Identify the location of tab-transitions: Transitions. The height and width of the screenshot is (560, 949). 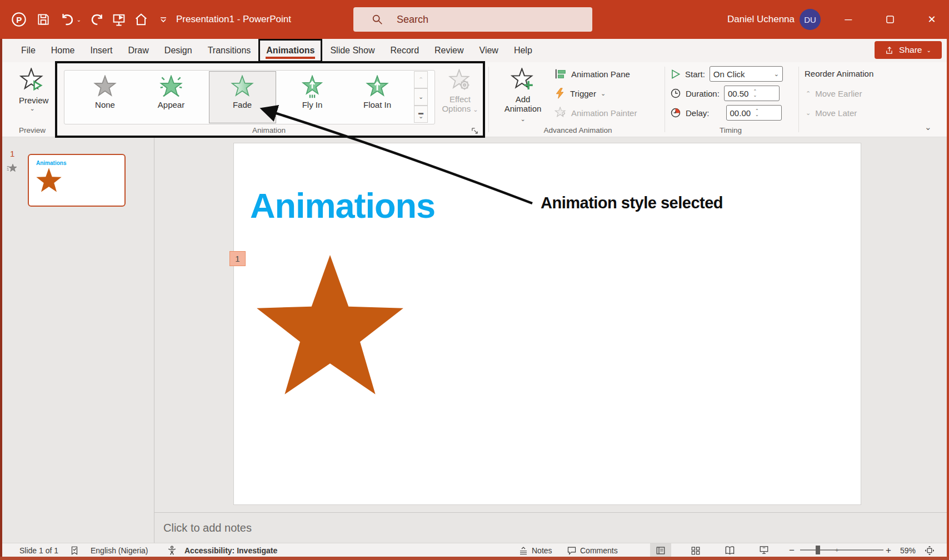
(229, 51).